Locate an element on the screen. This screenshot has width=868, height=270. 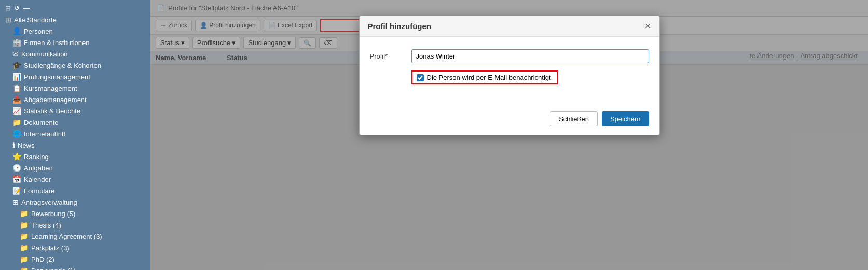
grid-icon: ⊞ is located at coordinates (8, 8).